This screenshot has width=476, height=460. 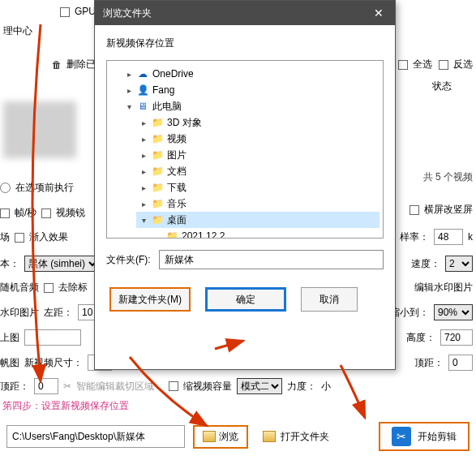 What do you see at coordinates (10, 264) in the screenshot?
I see `font-lbl: 本：` at bounding box center [10, 264].